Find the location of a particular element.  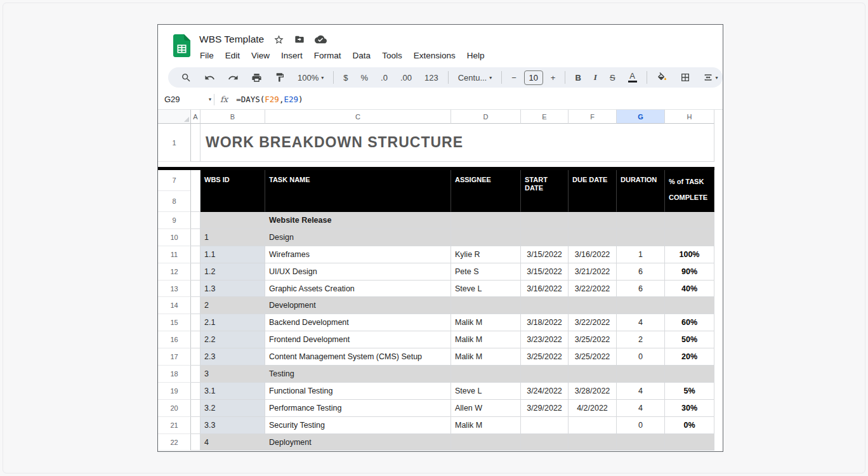

cell-assignee-16: Malik M is located at coordinates (486, 340).